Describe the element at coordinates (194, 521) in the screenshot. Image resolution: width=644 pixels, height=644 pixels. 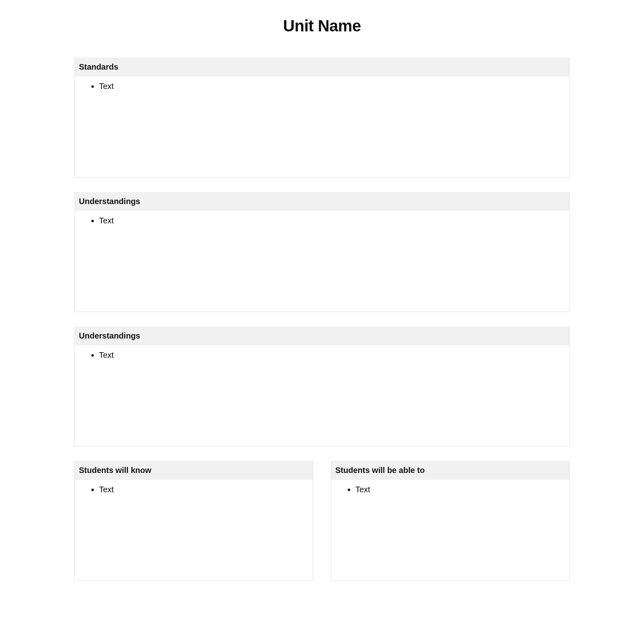
I see `section-students-know: Students will know Text` at that location.